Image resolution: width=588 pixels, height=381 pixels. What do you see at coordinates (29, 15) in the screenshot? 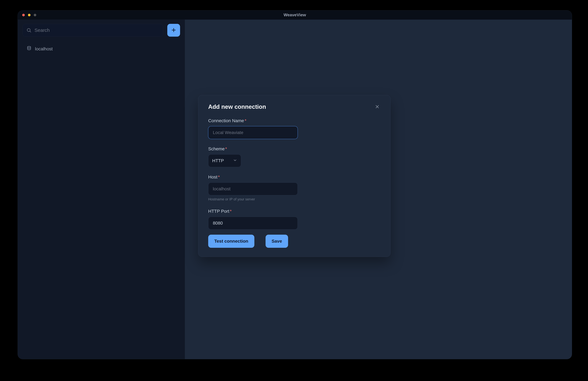
I see `window-controls` at bounding box center [29, 15].